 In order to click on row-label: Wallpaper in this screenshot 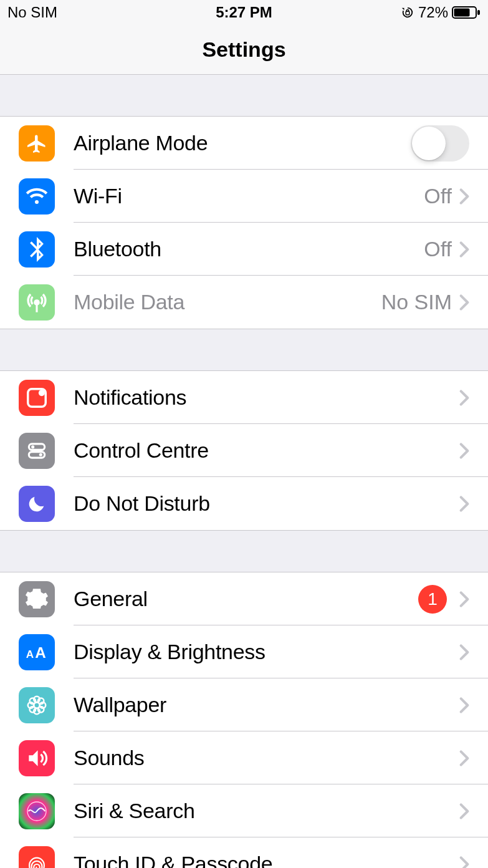, I will do `click(267, 705)`.